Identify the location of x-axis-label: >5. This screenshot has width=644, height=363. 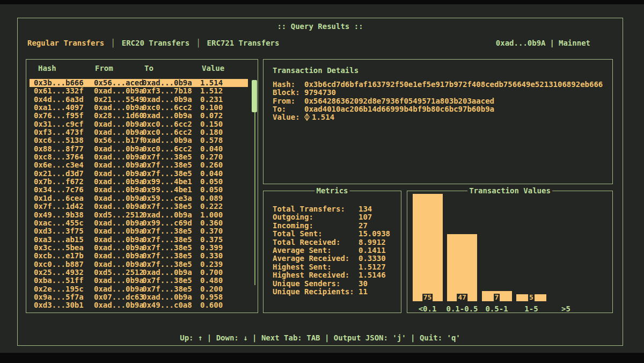
(566, 309).